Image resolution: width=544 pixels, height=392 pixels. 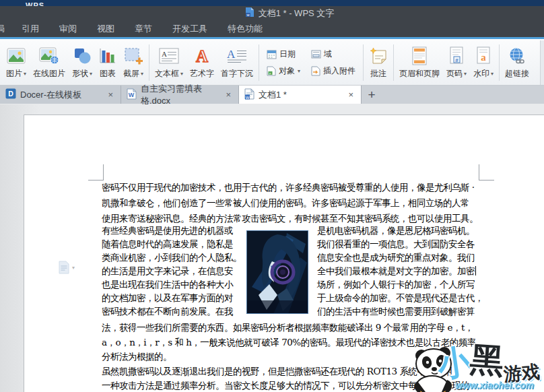 What do you see at coordinates (517, 74) in the screenshot?
I see `hyperlink-label: 超链接` at bounding box center [517, 74].